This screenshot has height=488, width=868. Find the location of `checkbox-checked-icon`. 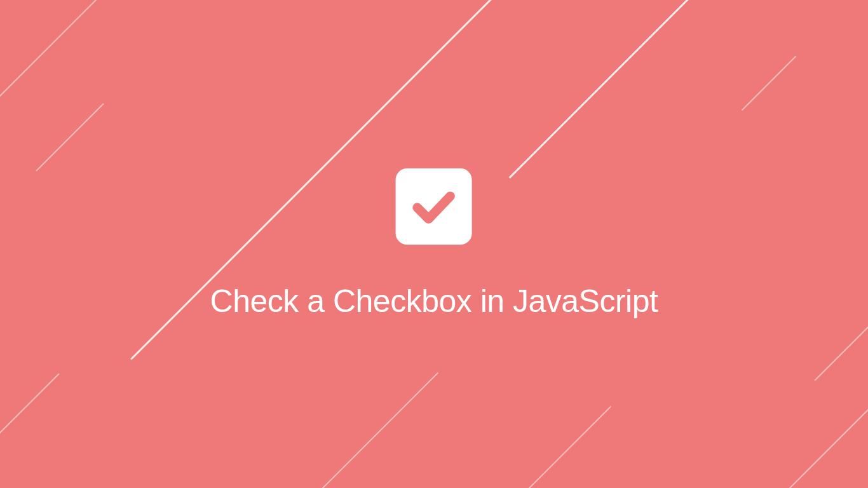

checkbox-checked-icon is located at coordinates (434, 207).